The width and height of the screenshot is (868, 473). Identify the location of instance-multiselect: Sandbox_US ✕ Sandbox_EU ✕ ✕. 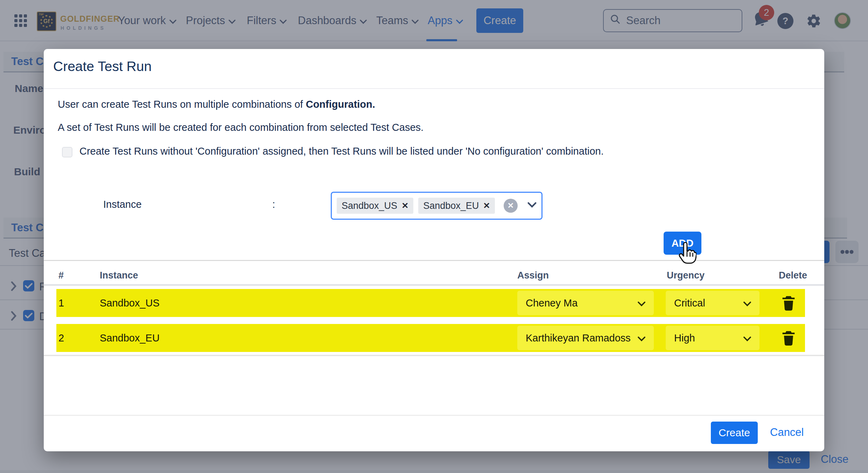
(437, 206).